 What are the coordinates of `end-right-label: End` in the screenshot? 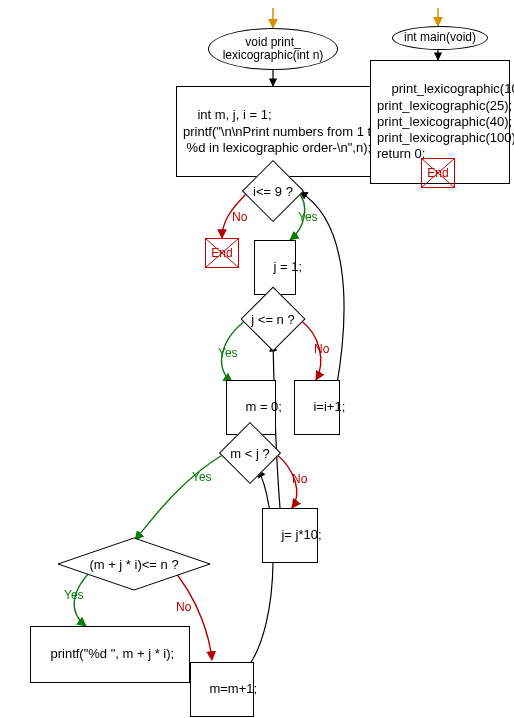 It's located at (438, 173).